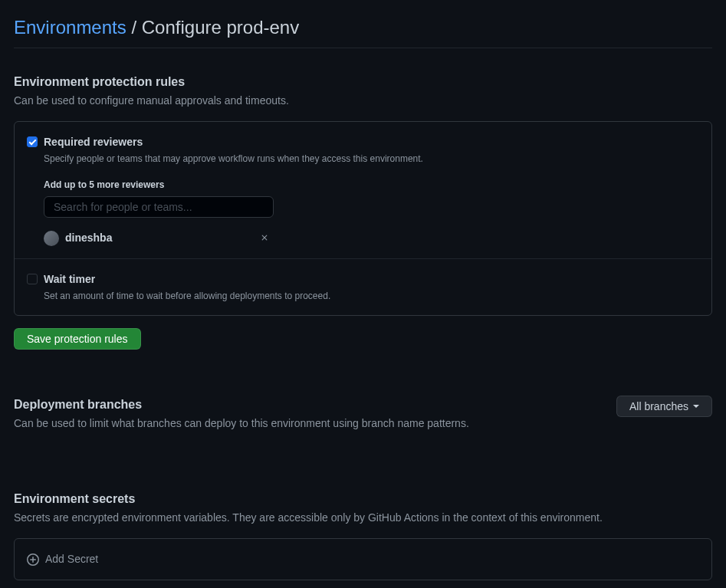  Describe the element at coordinates (159, 207) in the screenshot. I see `reviewer-search-input` at that location.